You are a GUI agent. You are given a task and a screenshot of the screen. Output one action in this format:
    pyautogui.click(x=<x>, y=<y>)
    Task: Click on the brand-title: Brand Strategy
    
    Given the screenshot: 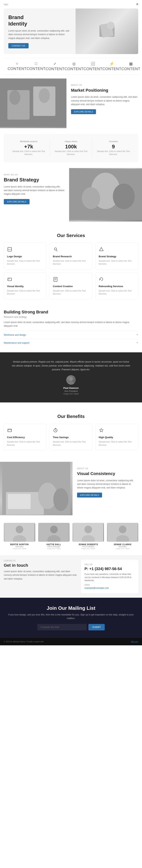 What is the action you would take?
    pyautogui.click(x=34, y=180)
    